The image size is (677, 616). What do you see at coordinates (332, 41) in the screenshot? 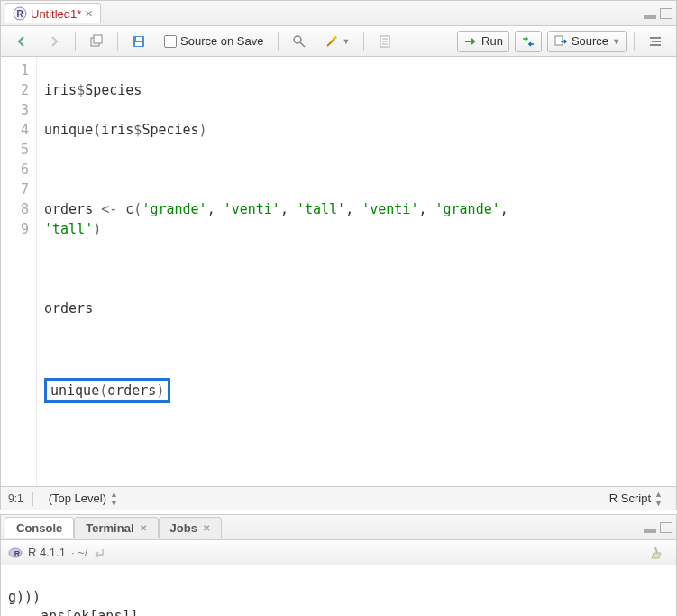
I see `wand-icon` at bounding box center [332, 41].